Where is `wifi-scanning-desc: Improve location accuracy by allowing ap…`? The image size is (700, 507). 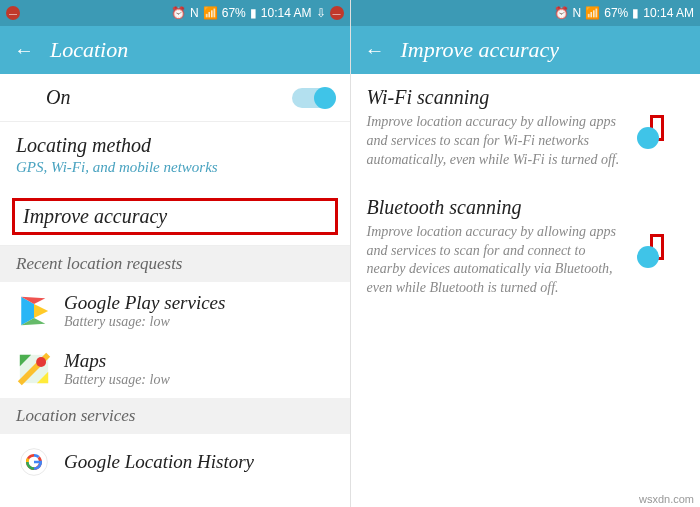
wifi-scanning-desc: Improve location accuracy by allowing ap… is located at coordinates (494, 142).